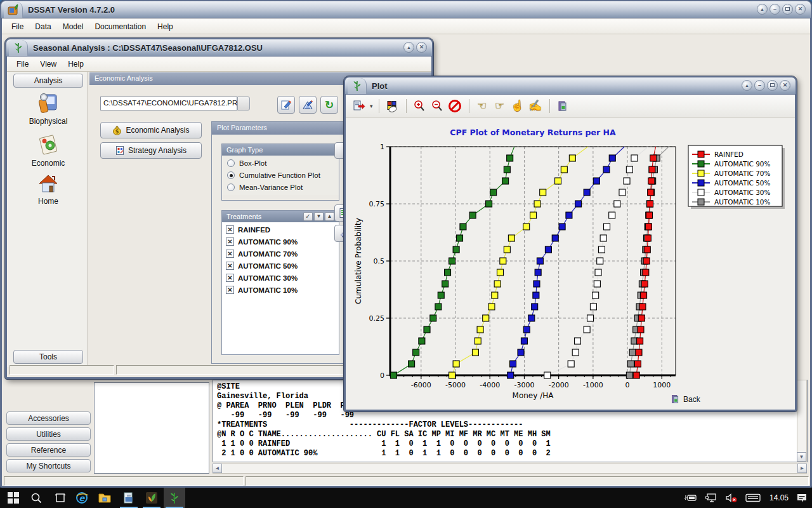  What do you see at coordinates (518, 106) in the screenshot?
I see `pan-up-button: ☝` at bounding box center [518, 106].